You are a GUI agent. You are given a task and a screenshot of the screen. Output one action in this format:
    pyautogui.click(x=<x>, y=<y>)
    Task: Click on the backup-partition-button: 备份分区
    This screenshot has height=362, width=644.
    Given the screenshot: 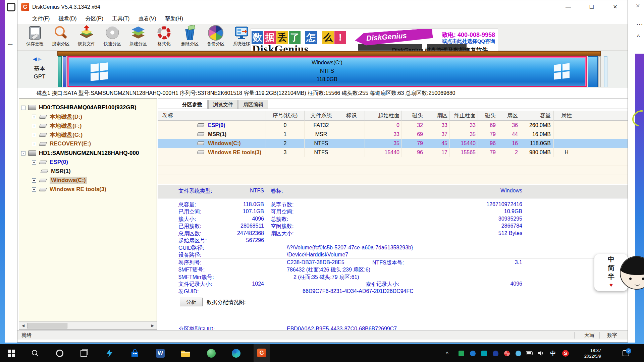 What is the action you would take?
    pyautogui.click(x=216, y=37)
    